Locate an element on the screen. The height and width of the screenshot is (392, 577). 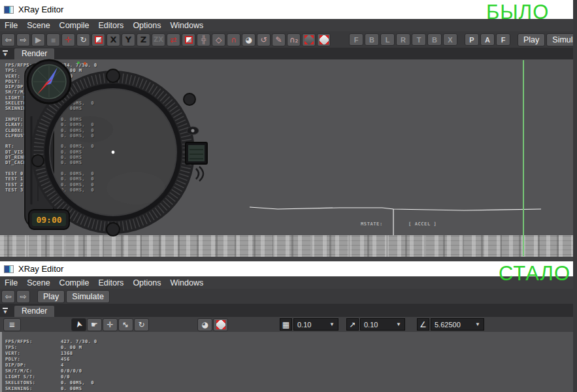
axis-zx-button: ZX is located at coordinates (158, 40).